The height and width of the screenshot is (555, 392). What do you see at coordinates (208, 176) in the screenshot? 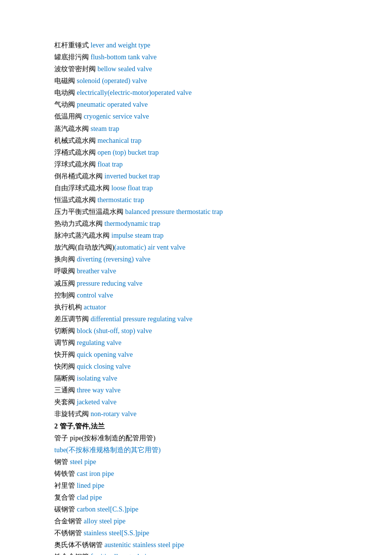
I see `list-item: 倒吊桶式疏水阀 inverted bucket trap` at bounding box center [208, 176].